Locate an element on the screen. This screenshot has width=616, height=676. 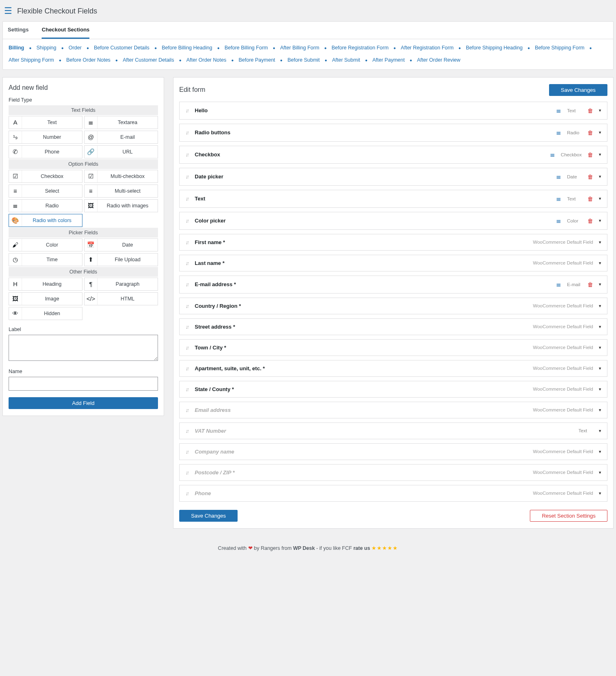
section-link: After Order Review is located at coordinates (438, 60).